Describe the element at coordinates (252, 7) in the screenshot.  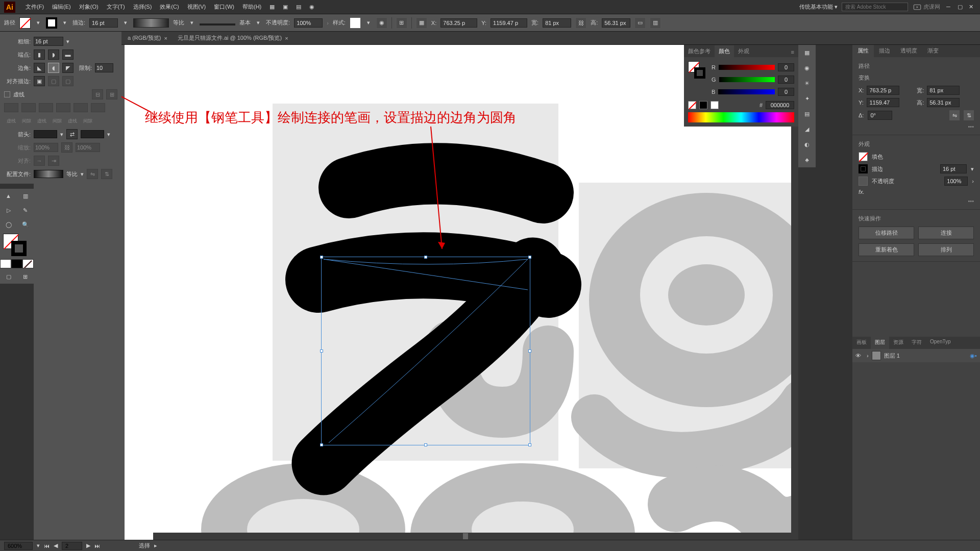
I see `menu-help: 帮助(H)` at that location.